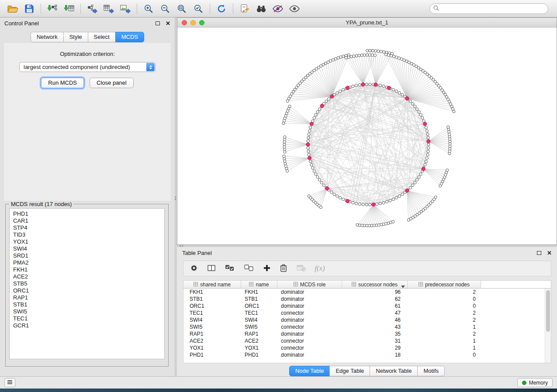 The width and height of the screenshot is (557, 392). What do you see at coordinates (89, 228) in the screenshot?
I see `result-list-item: STP4` at bounding box center [89, 228].